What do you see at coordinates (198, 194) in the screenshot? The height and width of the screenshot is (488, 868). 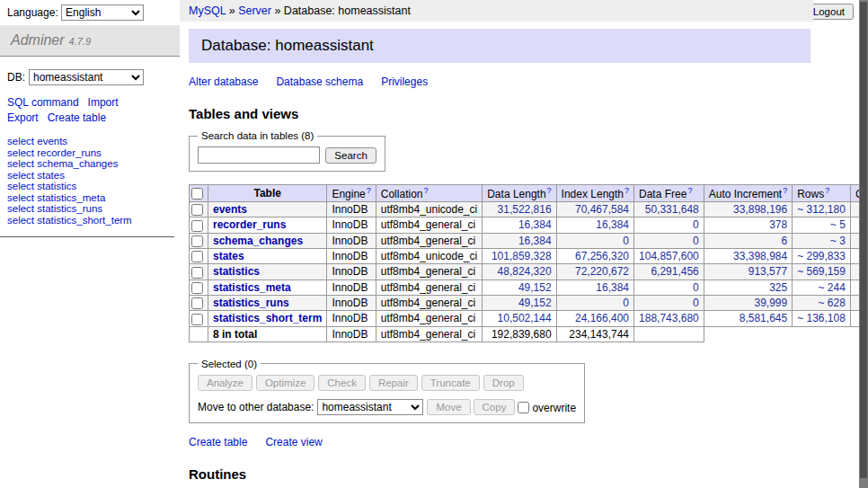 I see `select-all-checkbox` at bounding box center [198, 194].